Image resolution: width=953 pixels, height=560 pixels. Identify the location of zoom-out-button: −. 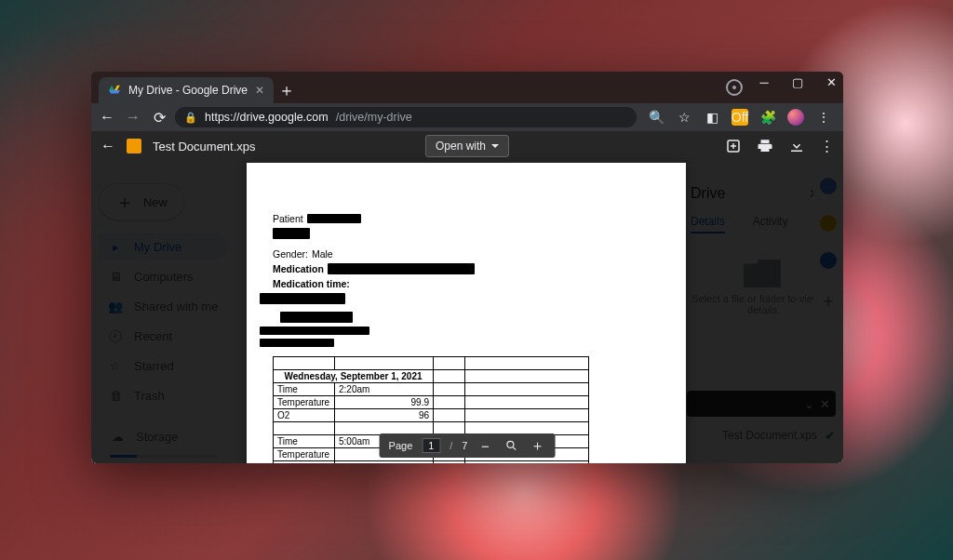
(485, 446).